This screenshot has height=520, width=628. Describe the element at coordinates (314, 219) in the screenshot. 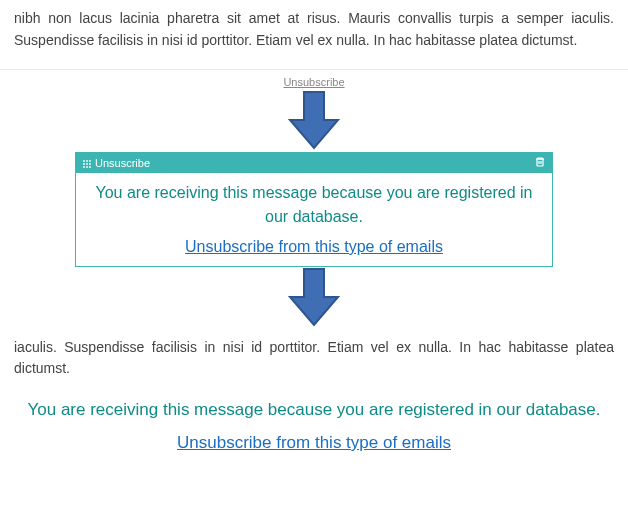

I see `component-body: You are receiving this message because y…` at that location.